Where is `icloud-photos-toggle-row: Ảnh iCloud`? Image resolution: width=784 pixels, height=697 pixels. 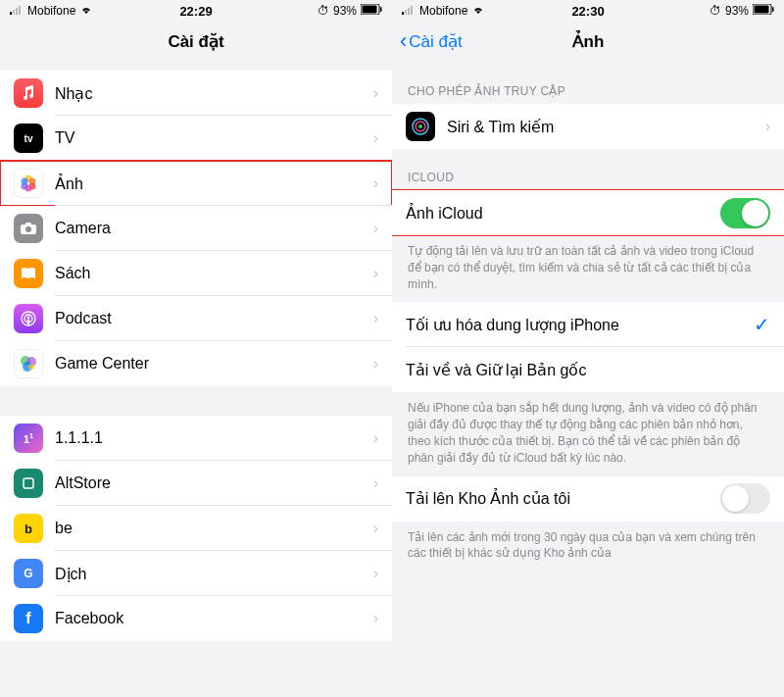
icloud-photos-toggle-row: Ảnh iCloud is located at coordinates (588, 213).